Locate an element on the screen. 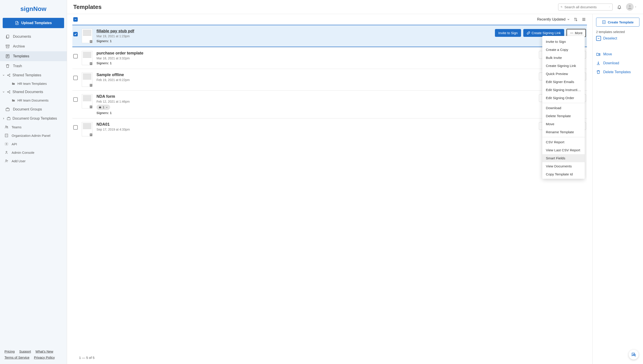 The width and height of the screenshot is (643, 364). sidebar-item-hr-templates: HR team Templates is located at coordinates (34, 84).